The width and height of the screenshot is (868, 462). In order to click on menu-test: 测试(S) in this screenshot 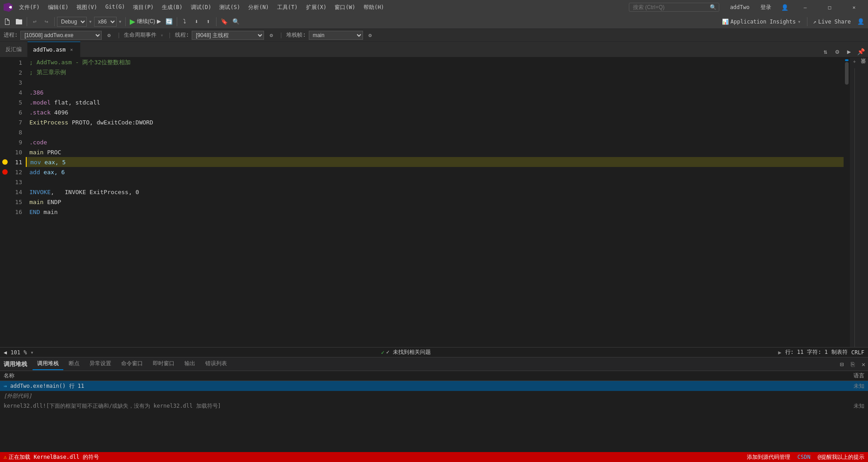, I will do `click(230, 7)`.